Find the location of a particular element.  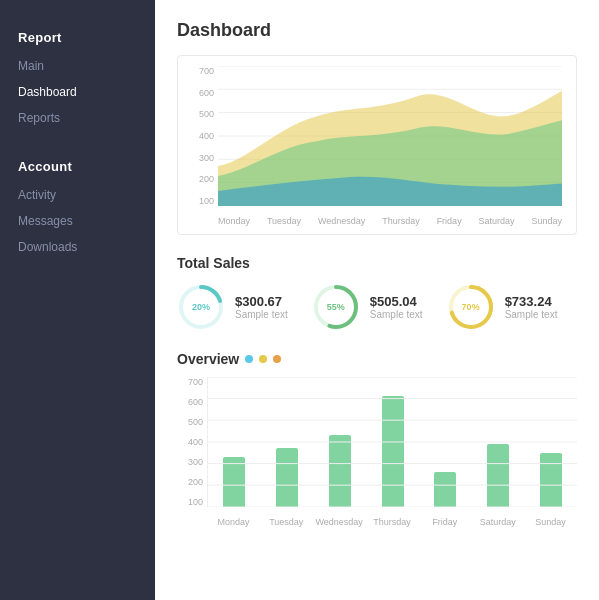

sidebar-item-messages: Messages is located at coordinates (78, 221).